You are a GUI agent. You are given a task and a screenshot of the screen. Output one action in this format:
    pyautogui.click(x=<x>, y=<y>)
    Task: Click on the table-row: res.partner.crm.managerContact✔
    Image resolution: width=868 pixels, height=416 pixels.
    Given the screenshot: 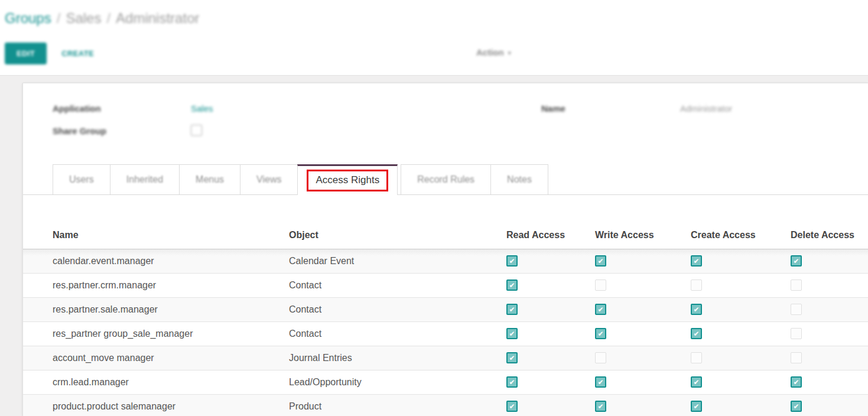 What is the action you would take?
    pyautogui.click(x=446, y=285)
    